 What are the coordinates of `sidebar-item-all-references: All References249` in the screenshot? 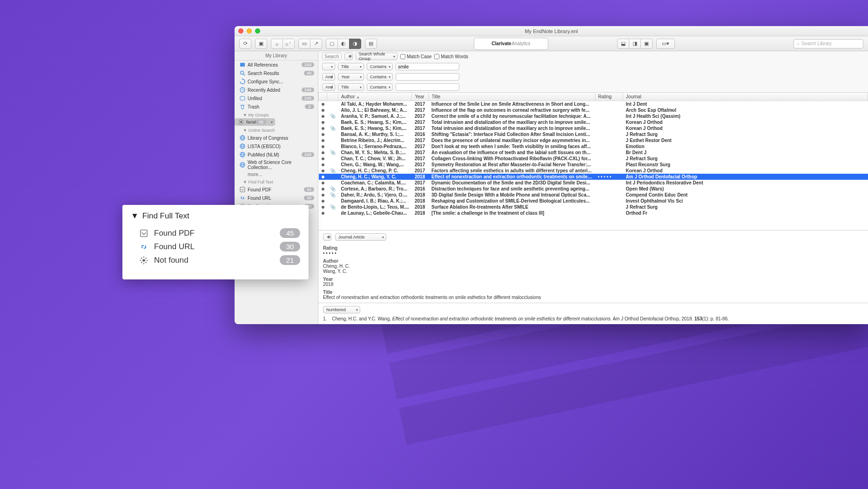 It's located at (276, 65).